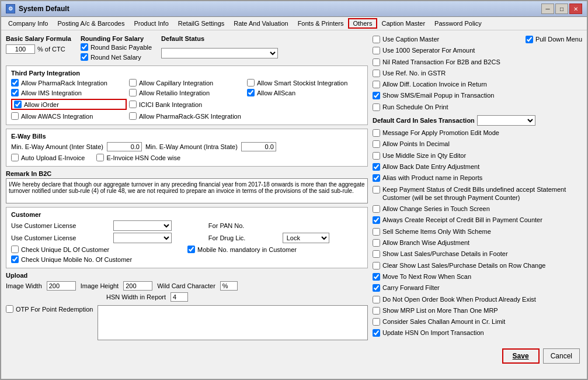  Describe the element at coordinates (15, 92) in the screenshot. I see `allow-ims-checkbox` at that location.